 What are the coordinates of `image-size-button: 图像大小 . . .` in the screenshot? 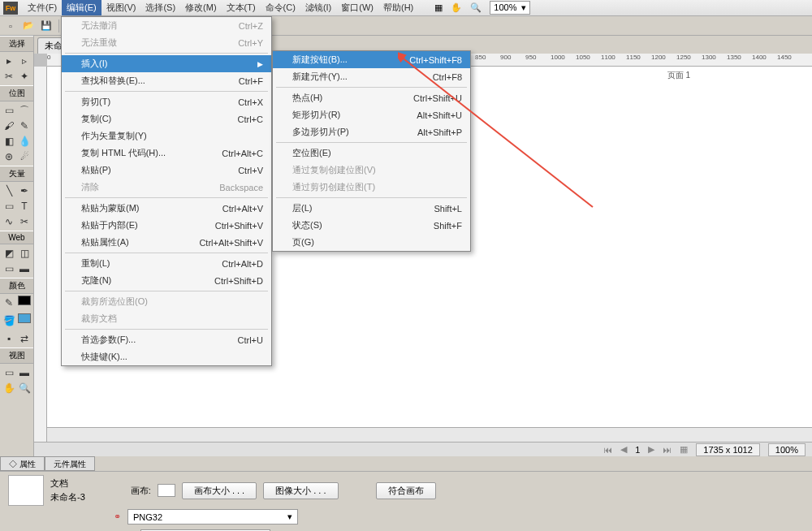 It's located at (300, 490).